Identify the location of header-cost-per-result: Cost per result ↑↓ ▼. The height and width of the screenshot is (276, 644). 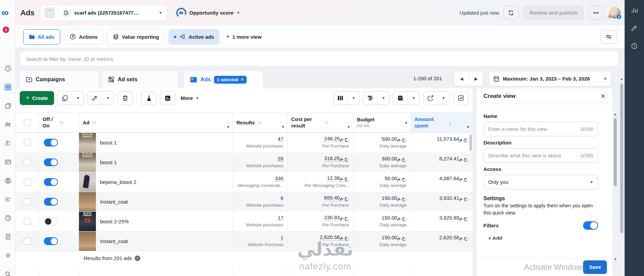
(320, 122).